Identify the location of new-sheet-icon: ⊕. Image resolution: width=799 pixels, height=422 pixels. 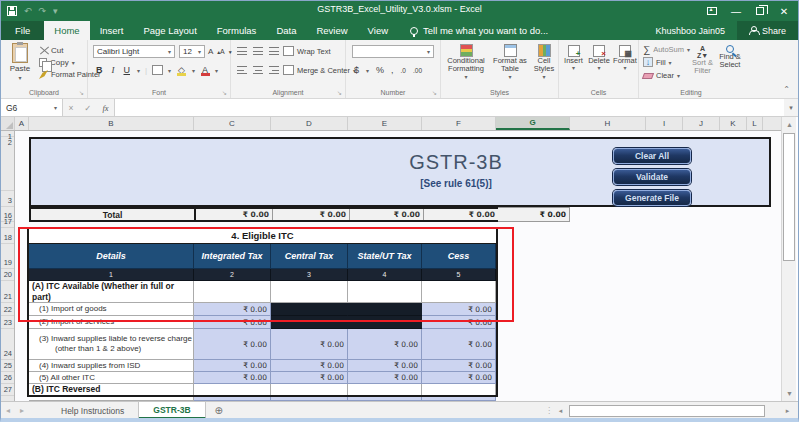
(219, 410).